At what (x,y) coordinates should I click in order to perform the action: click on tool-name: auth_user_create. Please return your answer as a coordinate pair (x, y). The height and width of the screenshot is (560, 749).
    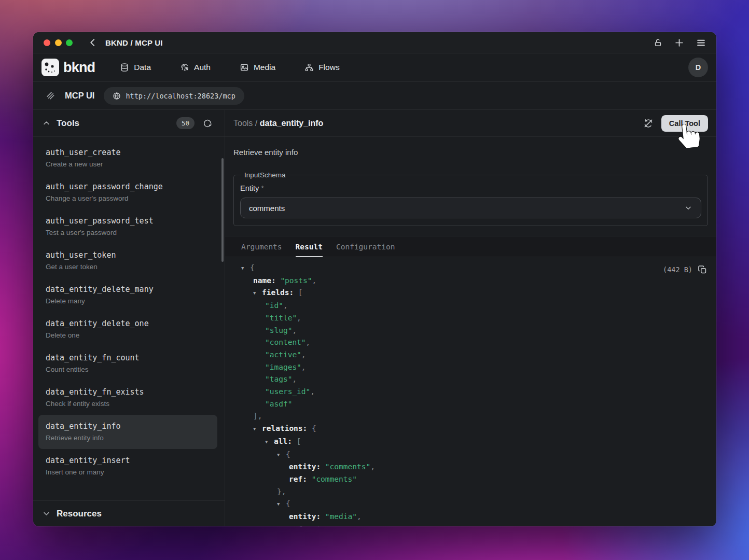
    Looking at the image, I should click on (128, 152).